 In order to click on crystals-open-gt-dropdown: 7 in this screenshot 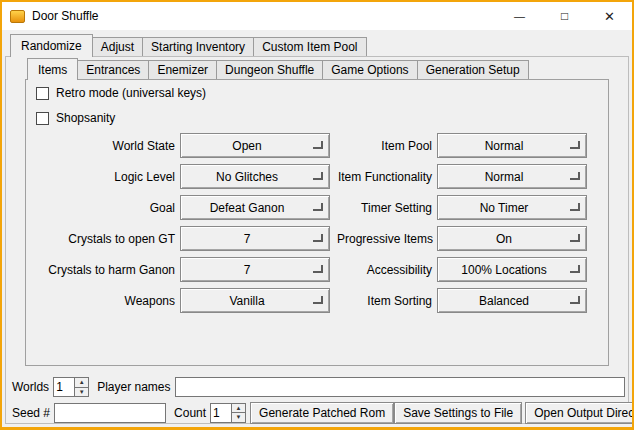, I will do `click(255, 238)`.